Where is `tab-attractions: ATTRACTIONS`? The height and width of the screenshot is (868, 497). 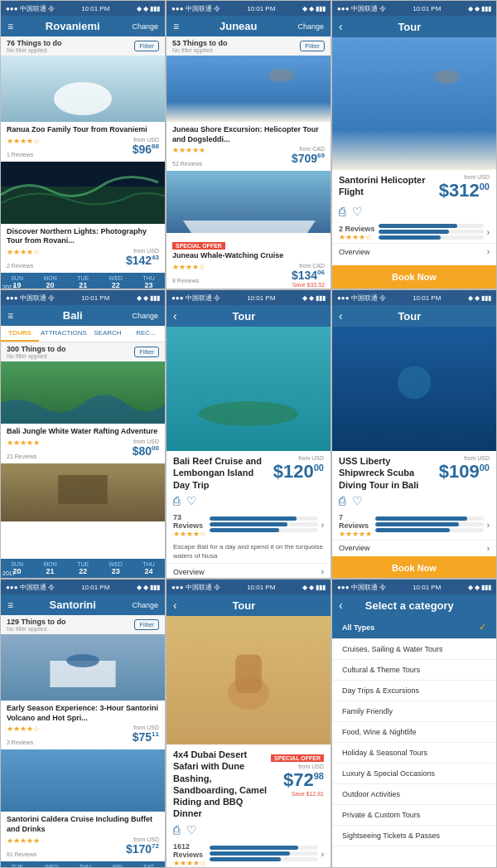
tab-attractions: ATTRACTIONS is located at coordinates (64, 333).